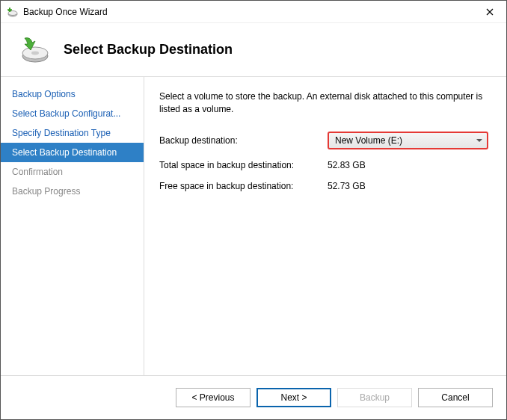 The height and width of the screenshot is (420, 507). Describe the element at coordinates (72, 152) in the screenshot. I see `step-select-backup-destination: Select Backup Destination` at that location.